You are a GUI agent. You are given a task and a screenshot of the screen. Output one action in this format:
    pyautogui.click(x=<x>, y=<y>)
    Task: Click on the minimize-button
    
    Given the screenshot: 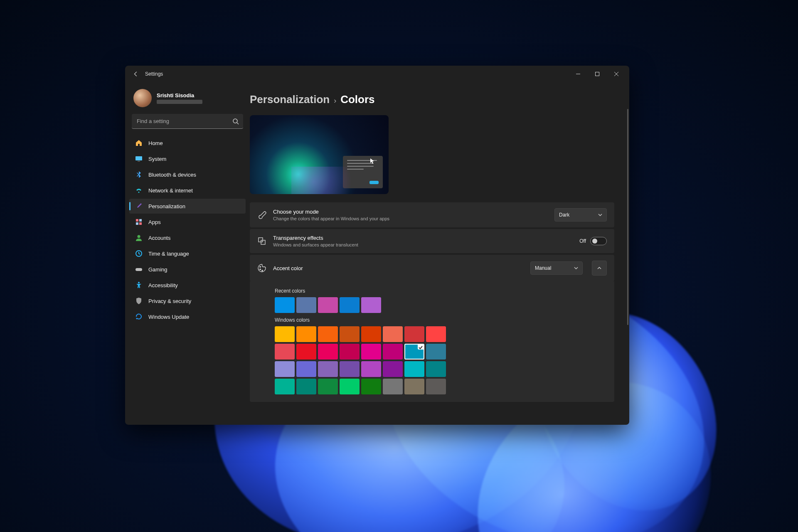 What is the action you would take?
    pyautogui.click(x=578, y=74)
    